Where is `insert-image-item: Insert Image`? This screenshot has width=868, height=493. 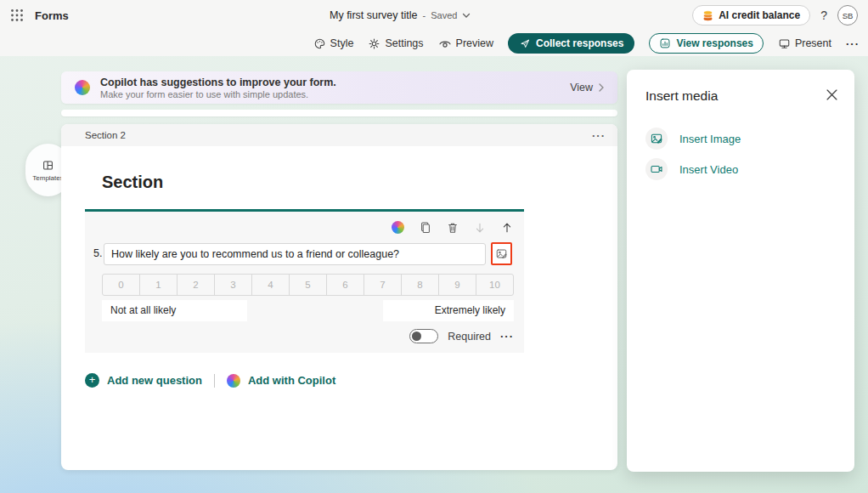
insert-image-item: Insert Image is located at coordinates (693, 139).